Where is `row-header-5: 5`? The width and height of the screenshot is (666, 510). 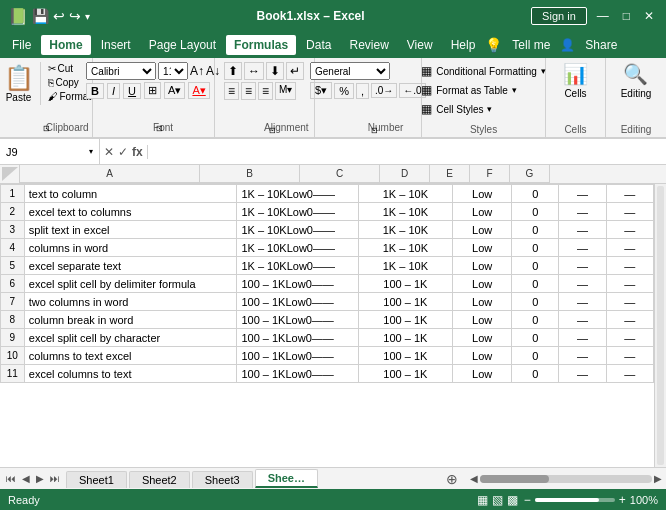
row-header-5: 5 is located at coordinates (13, 266).